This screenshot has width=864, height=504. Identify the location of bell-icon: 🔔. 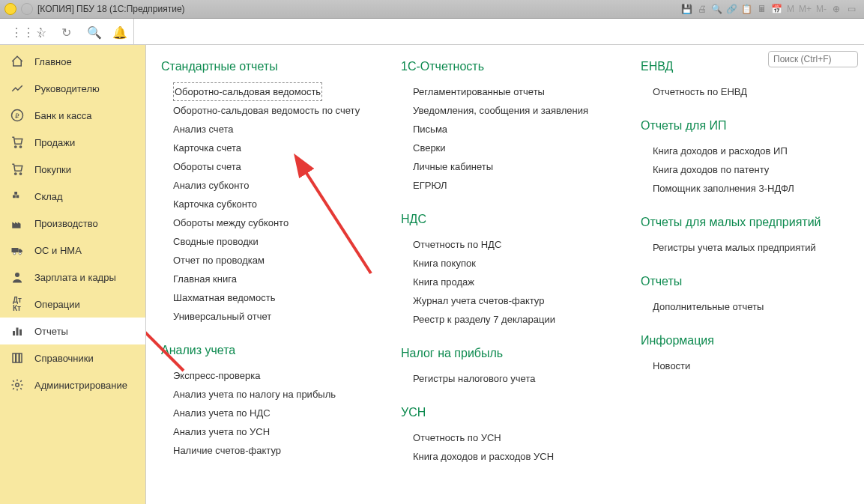
(118, 31).